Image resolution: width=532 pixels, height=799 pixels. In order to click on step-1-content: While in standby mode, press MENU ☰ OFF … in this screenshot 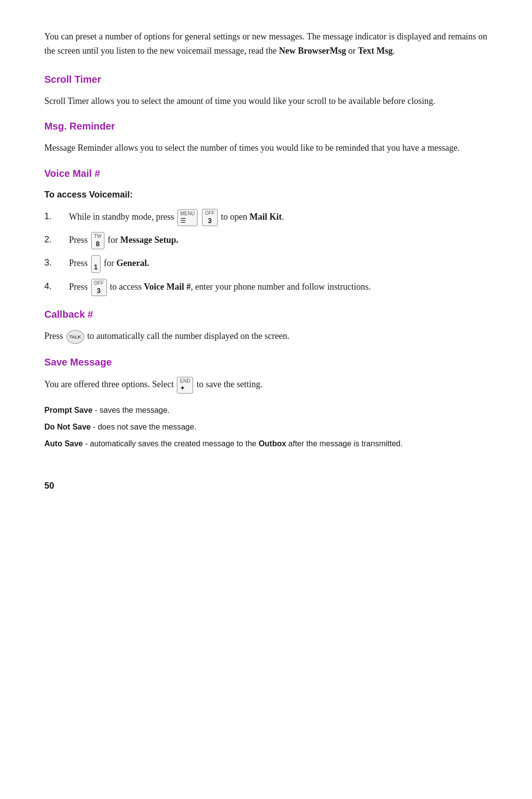, I will do `click(278, 218)`.